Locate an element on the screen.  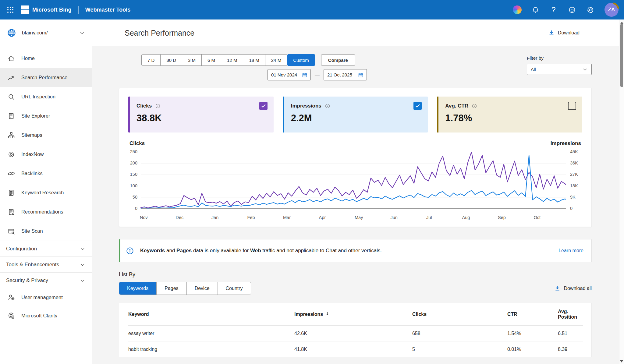
sidebar-item-keyword-research: Keyword Research is located at coordinates (46, 193).